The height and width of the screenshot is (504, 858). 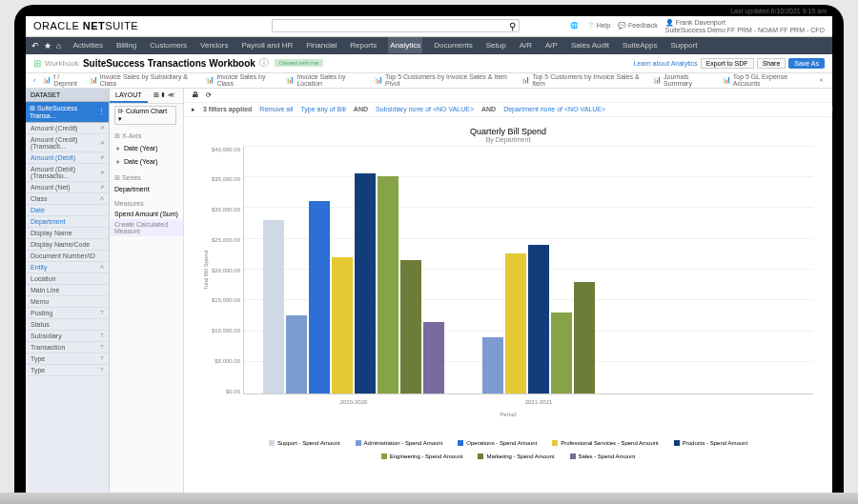 What do you see at coordinates (214, 46) in the screenshot?
I see `nav-vendors: Vendors` at bounding box center [214, 46].